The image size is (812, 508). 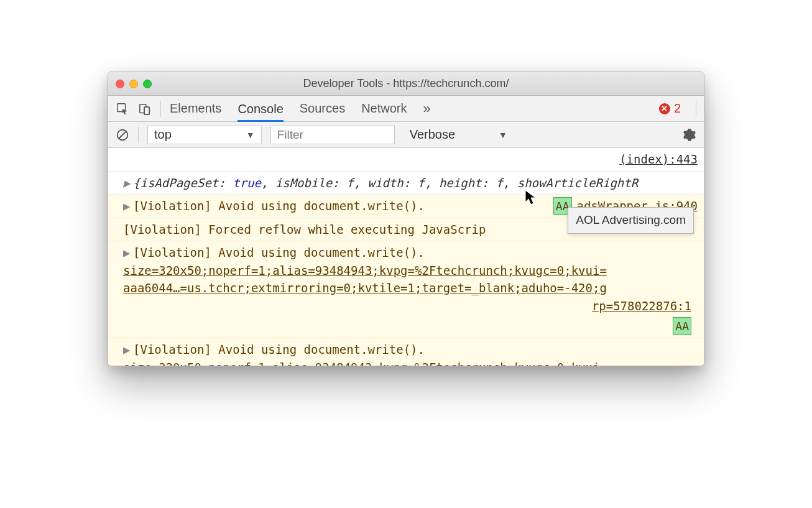 What do you see at coordinates (665, 109) in the screenshot?
I see `error-icon: ✕` at bounding box center [665, 109].